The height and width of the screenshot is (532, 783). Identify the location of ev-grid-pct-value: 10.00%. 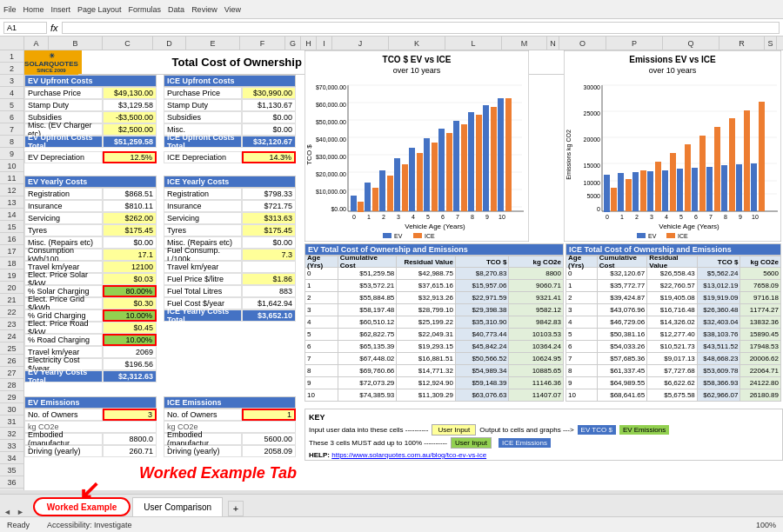
(130, 316).